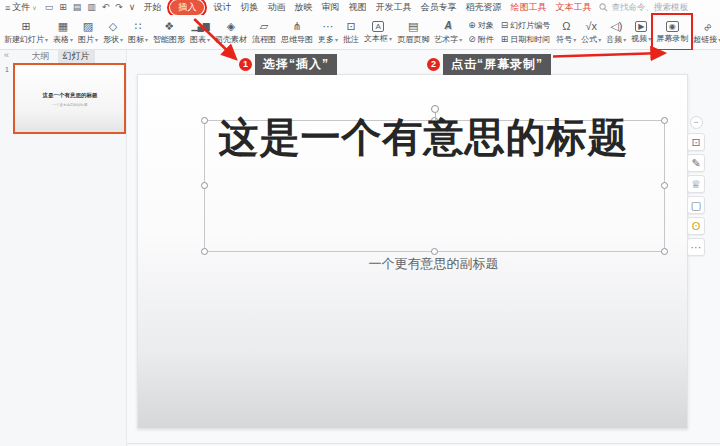  I want to click on save-icon: ▭, so click(50, 8).